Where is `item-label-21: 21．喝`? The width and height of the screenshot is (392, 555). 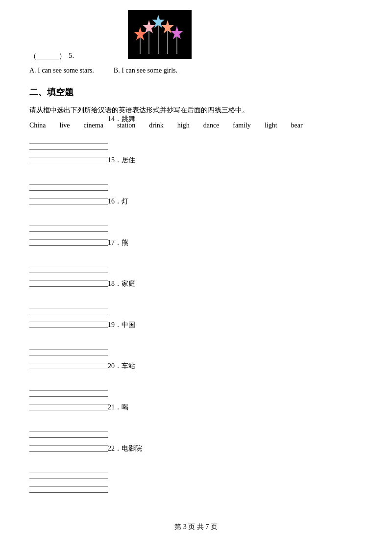
item-label-21: 21．喝 is located at coordinates (123, 407).